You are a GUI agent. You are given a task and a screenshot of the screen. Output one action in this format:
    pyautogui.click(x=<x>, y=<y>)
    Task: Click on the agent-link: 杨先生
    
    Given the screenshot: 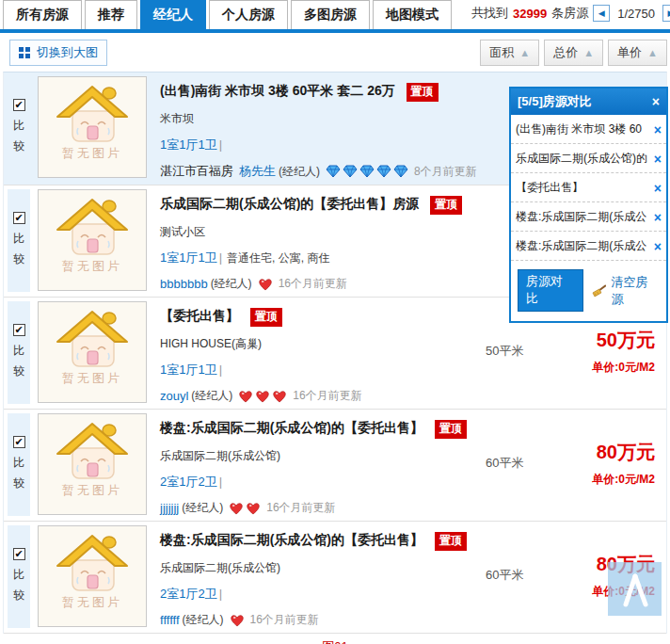 What is the action you would take?
    pyautogui.click(x=258, y=171)
    